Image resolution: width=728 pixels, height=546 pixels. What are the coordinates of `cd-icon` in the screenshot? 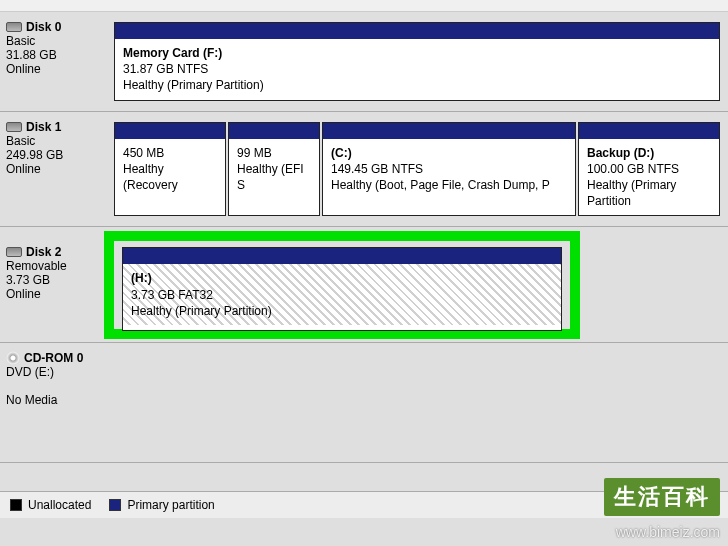 It's located at (13, 358).